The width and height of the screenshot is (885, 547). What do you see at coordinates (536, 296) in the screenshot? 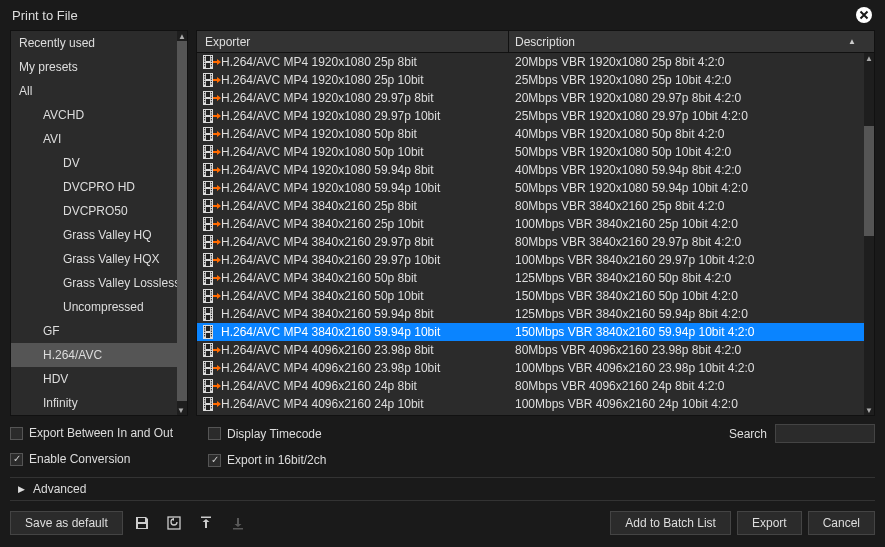
I see `preset-row: H.264/AVC MP4 3840x2160 50p 10bit150Mbps…` at bounding box center [536, 296].